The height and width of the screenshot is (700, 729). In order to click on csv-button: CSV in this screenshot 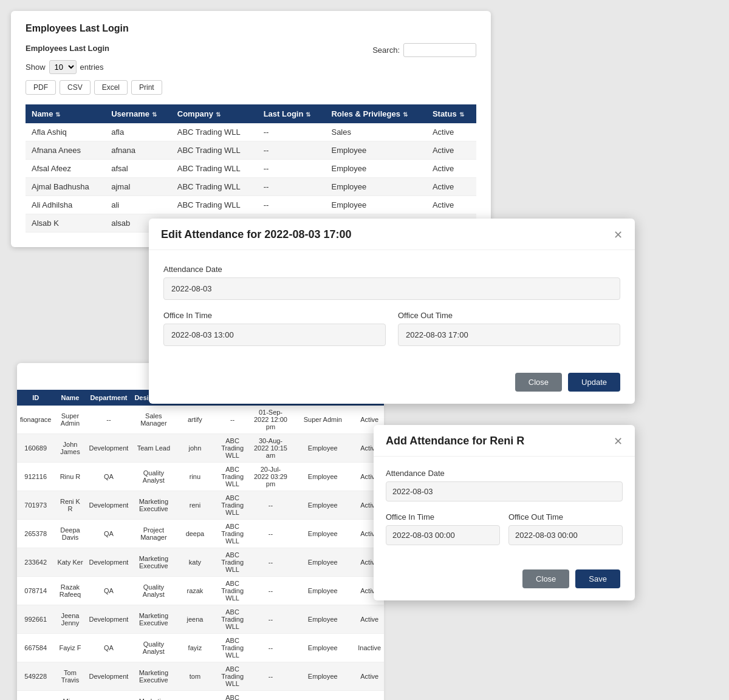, I will do `click(75, 87)`.